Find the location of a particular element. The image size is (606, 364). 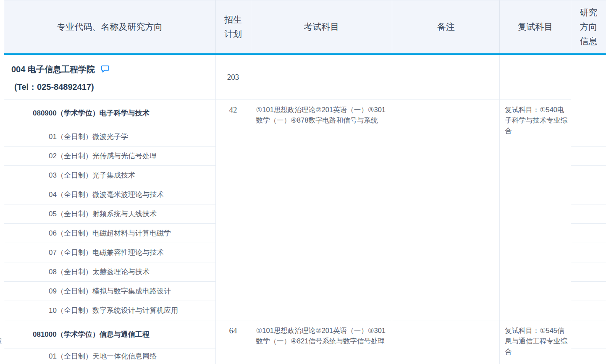

program-row: 080900（学术学位）电子科学与技术 is located at coordinates (110, 113).